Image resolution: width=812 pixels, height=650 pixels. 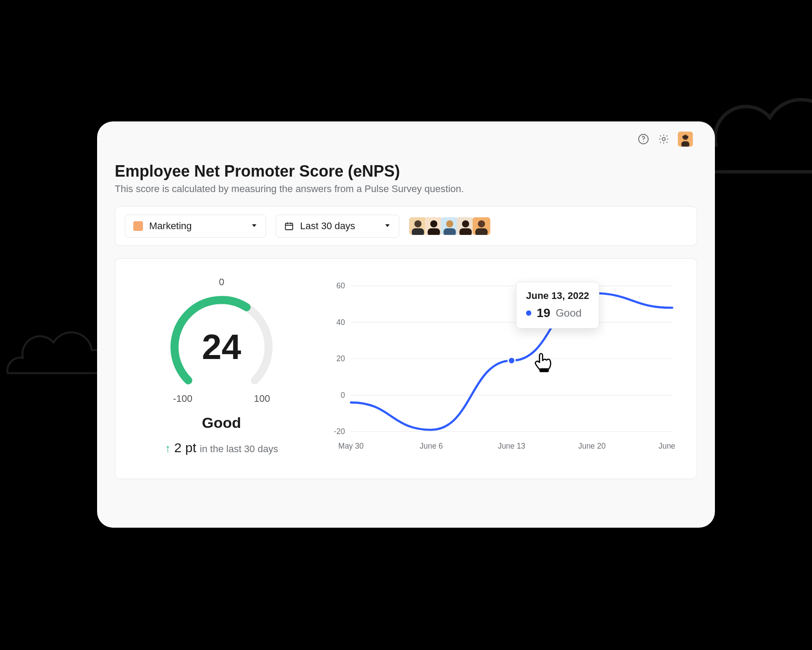 What do you see at coordinates (664, 139) in the screenshot?
I see `settings-icon` at bounding box center [664, 139].